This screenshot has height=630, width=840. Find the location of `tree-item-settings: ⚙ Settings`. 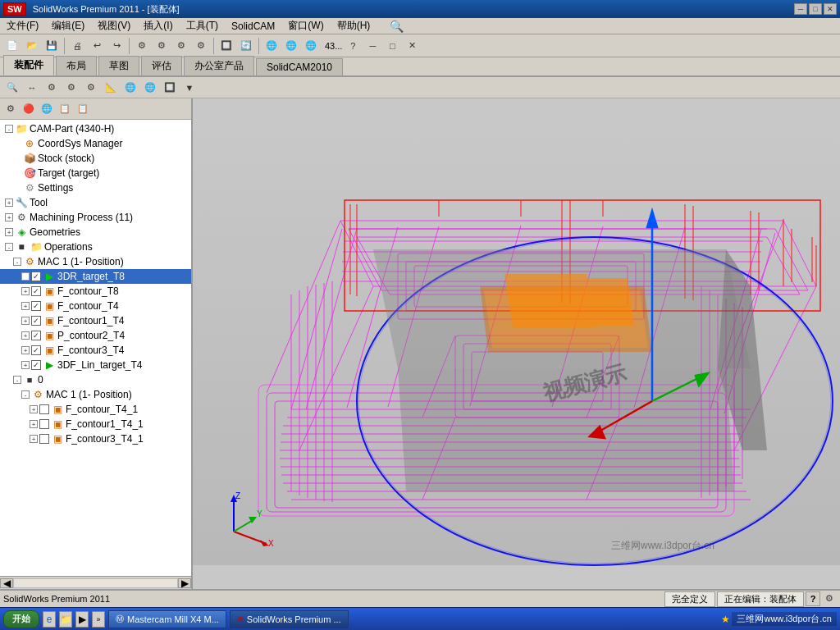

tree-item-settings: ⚙ Settings is located at coordinates (95, 188).